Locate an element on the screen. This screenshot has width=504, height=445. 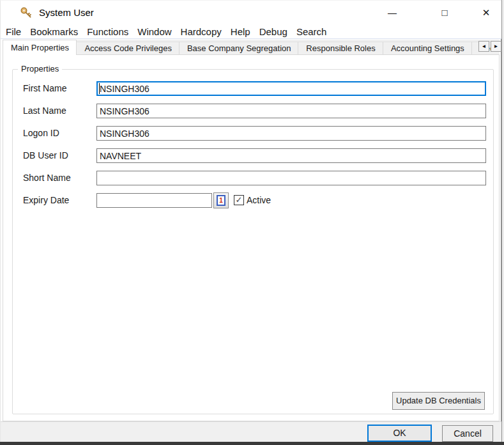
menu-functions: Functions is located at coordinates (107, 32).